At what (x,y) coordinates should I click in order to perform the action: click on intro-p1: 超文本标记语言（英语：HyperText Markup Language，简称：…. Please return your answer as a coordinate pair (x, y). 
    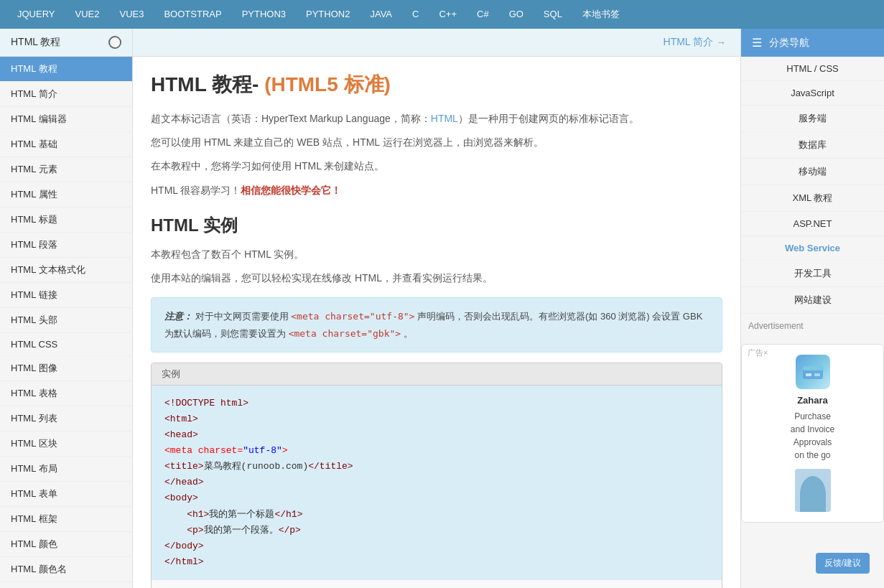
    Looking at the image, I should click on (437, 119).